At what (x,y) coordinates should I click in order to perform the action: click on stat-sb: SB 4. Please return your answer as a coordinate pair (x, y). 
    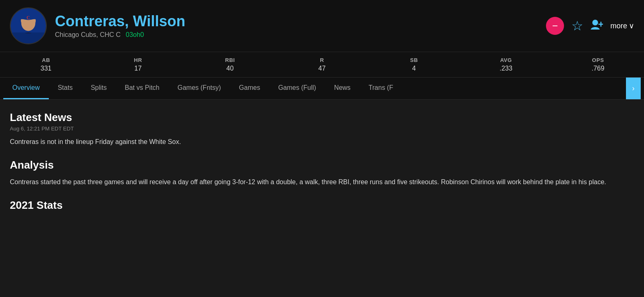
    Looking at the image, I should click on (414, 65).